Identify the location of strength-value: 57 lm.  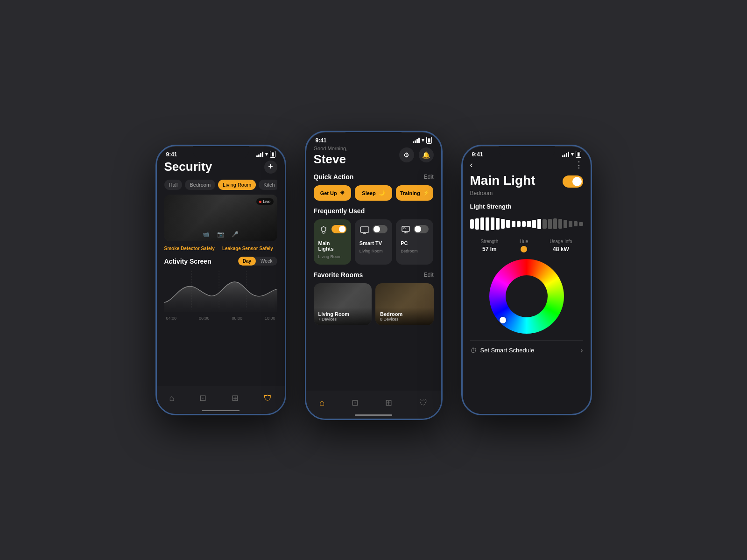
(489, 249).